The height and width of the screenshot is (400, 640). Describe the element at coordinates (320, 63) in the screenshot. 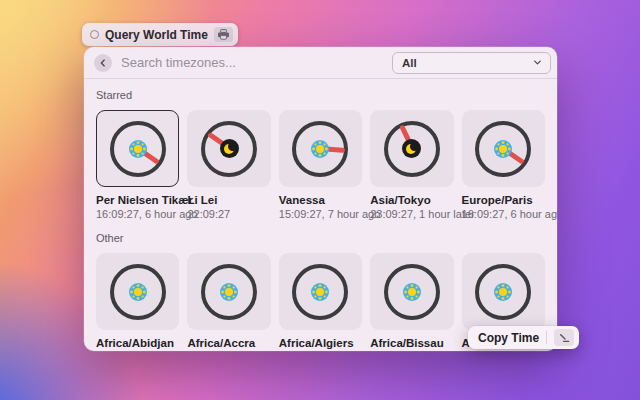

I see `search-bar: All` at that location.